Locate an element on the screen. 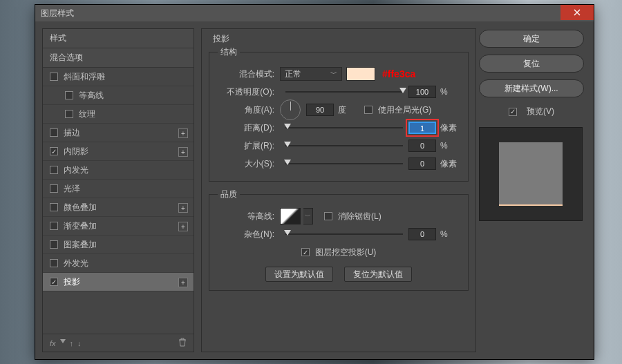 This screenshot has width=622, height=364. opacity-slider is located at coordinates (344, 92).